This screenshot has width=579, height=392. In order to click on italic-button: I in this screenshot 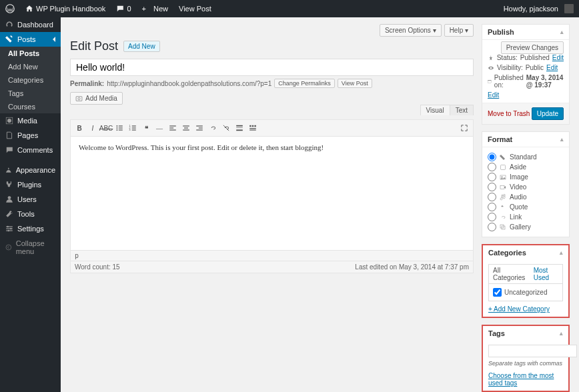, I will do `click(93, 128)`.